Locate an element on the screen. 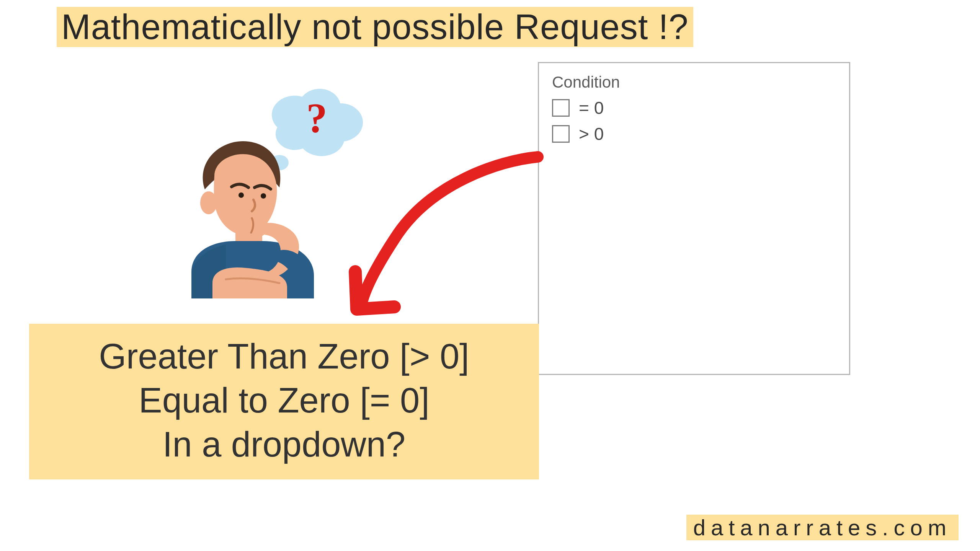  condition-option-label: > 0 is located at coordinates (591, 134).